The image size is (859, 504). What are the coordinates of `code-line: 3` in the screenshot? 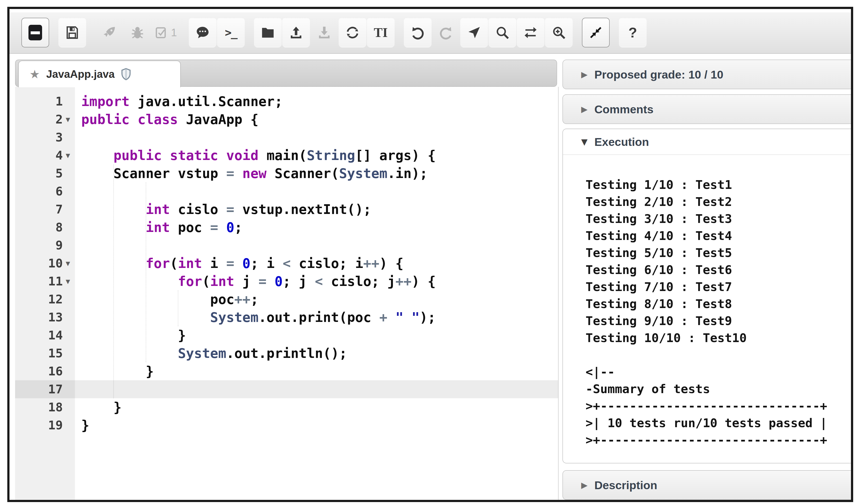 It's located at (286, 138).